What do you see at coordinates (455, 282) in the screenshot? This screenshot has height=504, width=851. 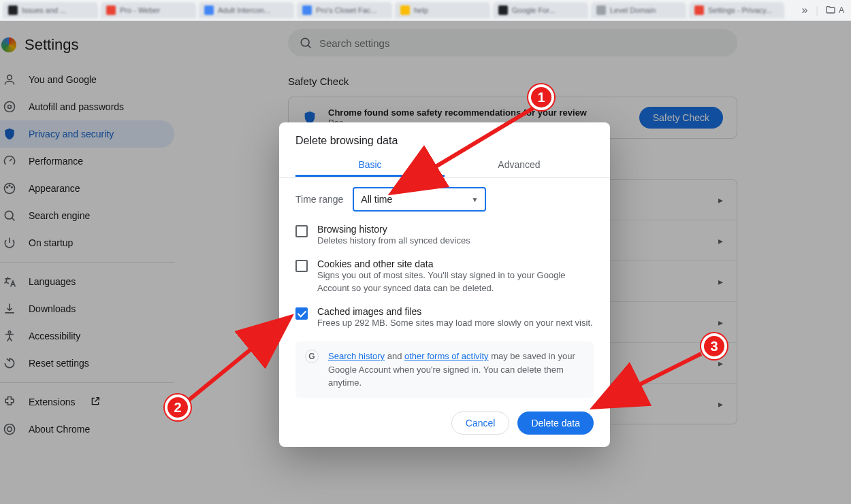 I see `option-desc: Signs you out of most sites. You'll stay…` at bounding box center [455, 282].